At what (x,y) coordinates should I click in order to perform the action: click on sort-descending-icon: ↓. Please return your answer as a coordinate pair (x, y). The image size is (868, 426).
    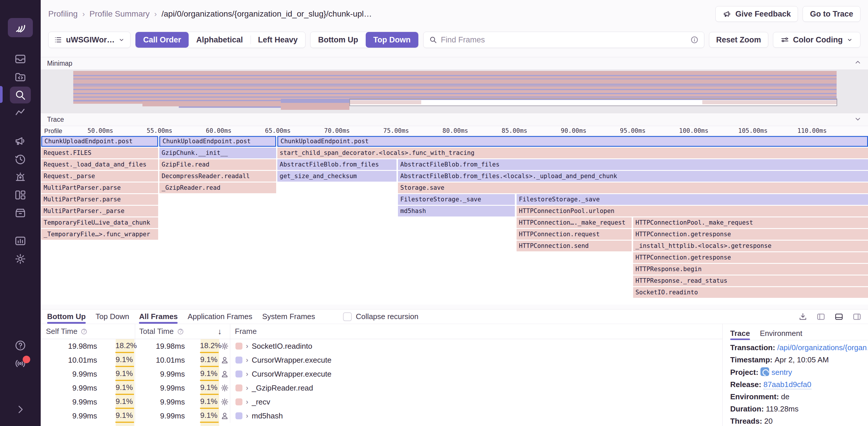
    Looking at the image, I should click on (220, 331).